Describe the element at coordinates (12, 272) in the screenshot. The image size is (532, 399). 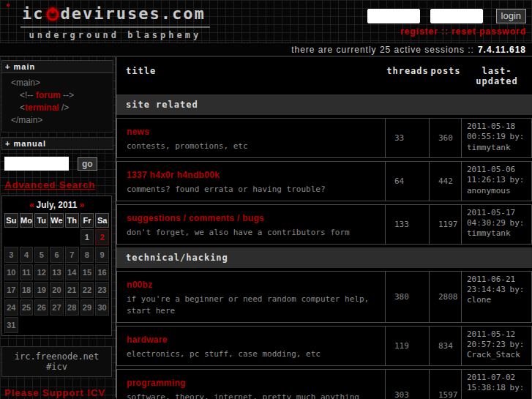
I see `calendar-day: 10` at that location.